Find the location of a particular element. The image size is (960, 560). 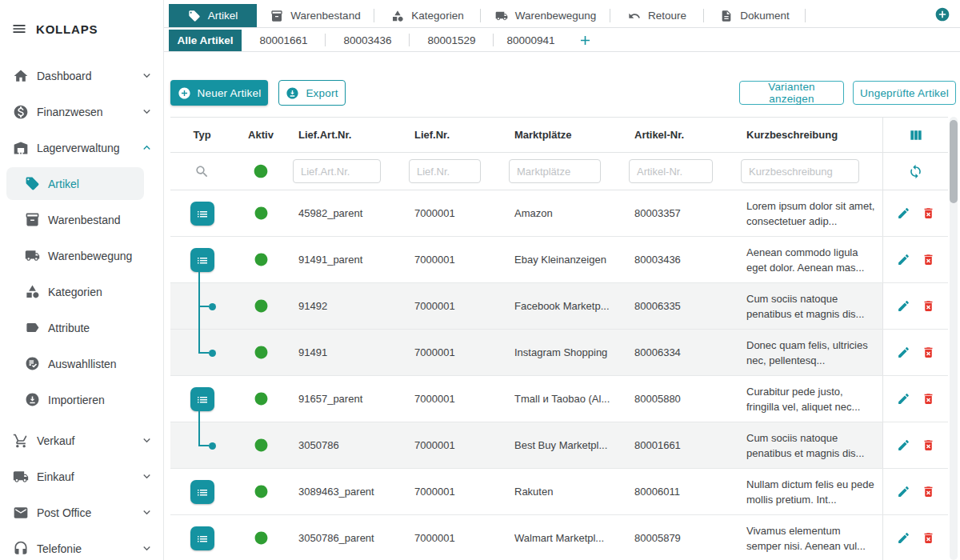

table-row-child: 914927000001Facebook Marketp...80006335C… is located at coordinates (559, 306).